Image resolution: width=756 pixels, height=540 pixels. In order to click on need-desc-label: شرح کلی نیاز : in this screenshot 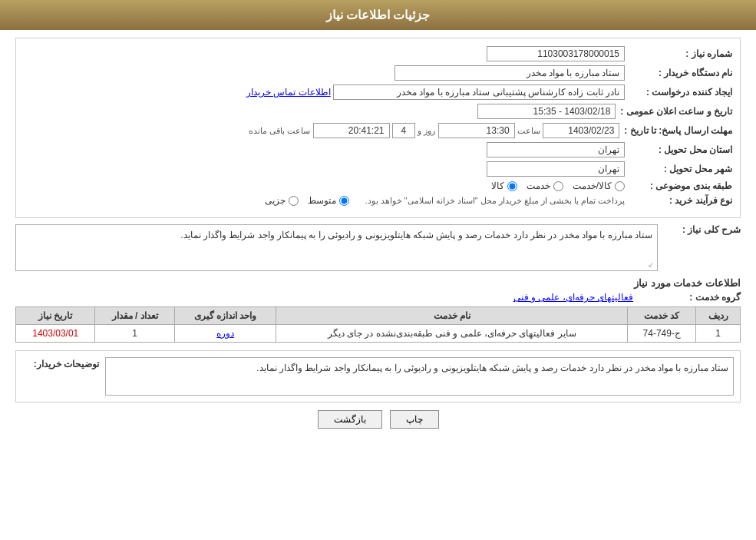, I will do `click(702, 230)`.